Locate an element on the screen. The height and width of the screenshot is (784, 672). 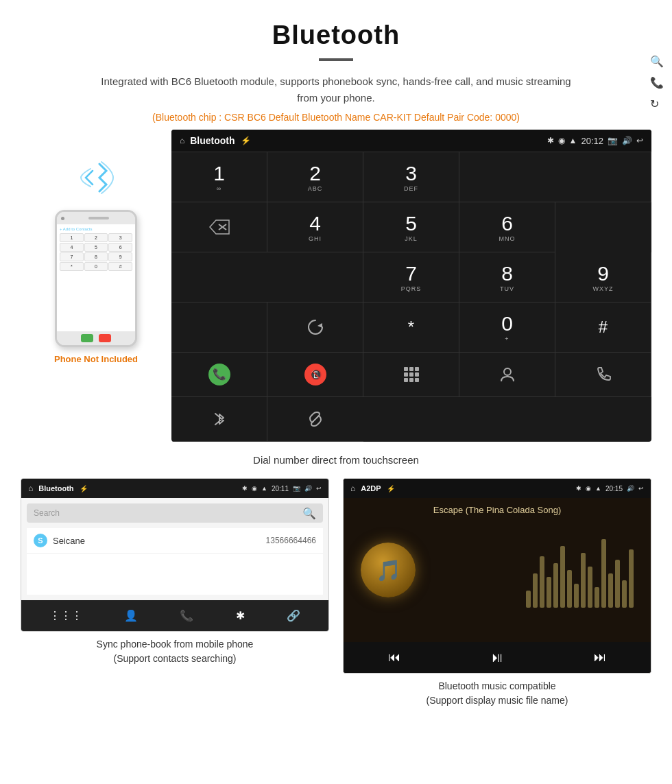
phone-key-0: 0 is located at coordinates (96, 266).